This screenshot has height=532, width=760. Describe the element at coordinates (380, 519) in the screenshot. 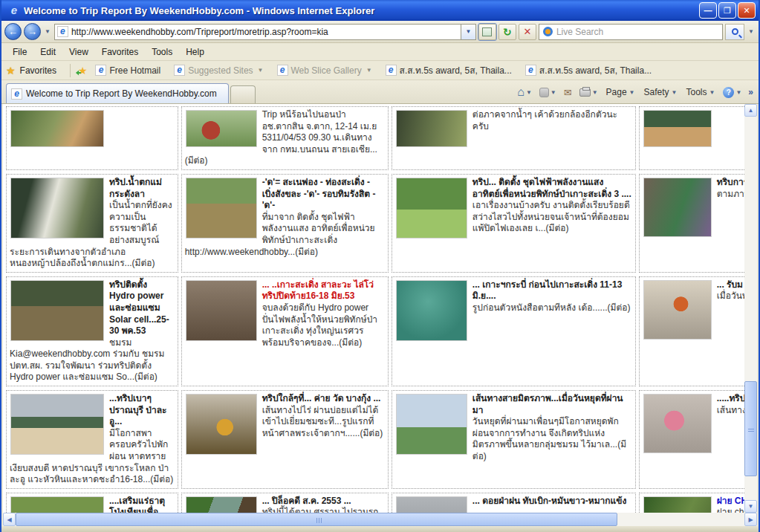

I see `horizontal-scrollbar: ◀ ▶` at that location.